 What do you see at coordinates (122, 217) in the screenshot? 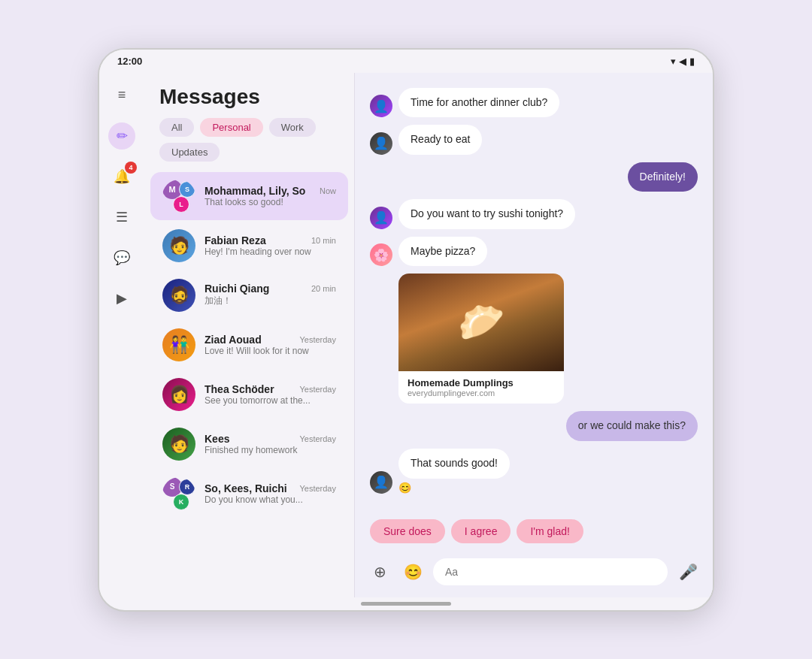
I see `notes-icon: ☰` at bounding box center [122, 217].